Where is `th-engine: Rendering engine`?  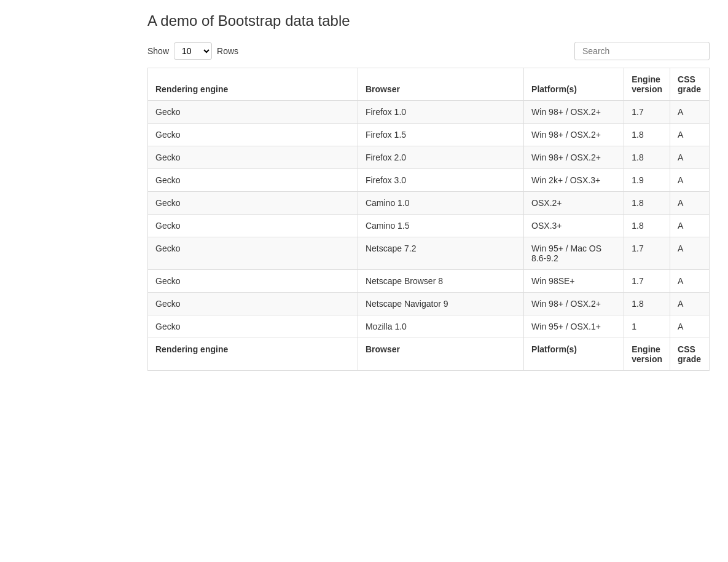
th-engine: Rendering engine is located at coordinates (253, 85).